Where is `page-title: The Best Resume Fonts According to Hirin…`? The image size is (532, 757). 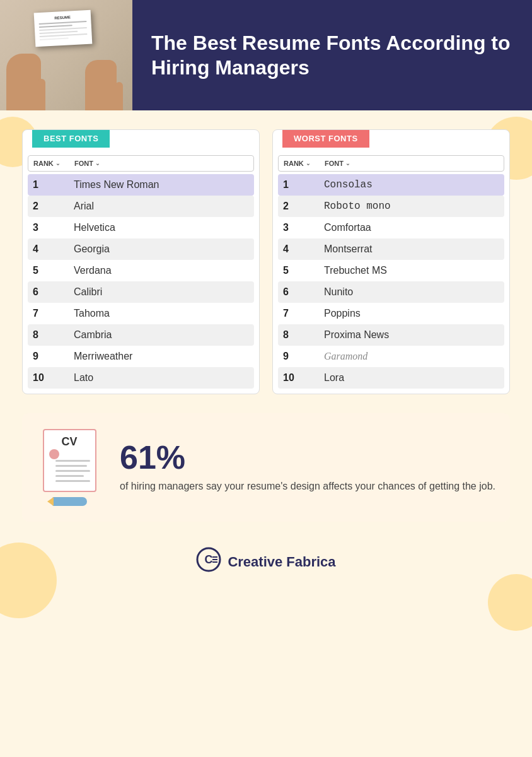
page-title: The Best Resume Fonts According to Hirin… is located at coordinates (332, 56).